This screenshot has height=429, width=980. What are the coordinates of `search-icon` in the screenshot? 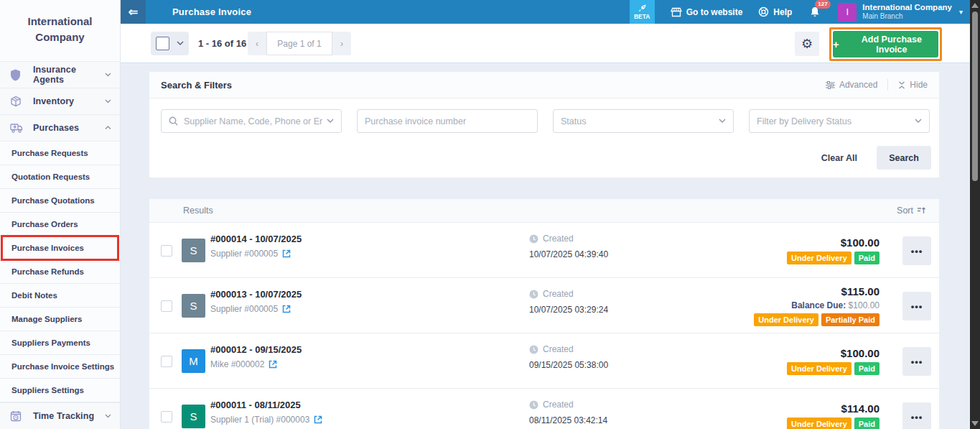 It's located at (174, 121).